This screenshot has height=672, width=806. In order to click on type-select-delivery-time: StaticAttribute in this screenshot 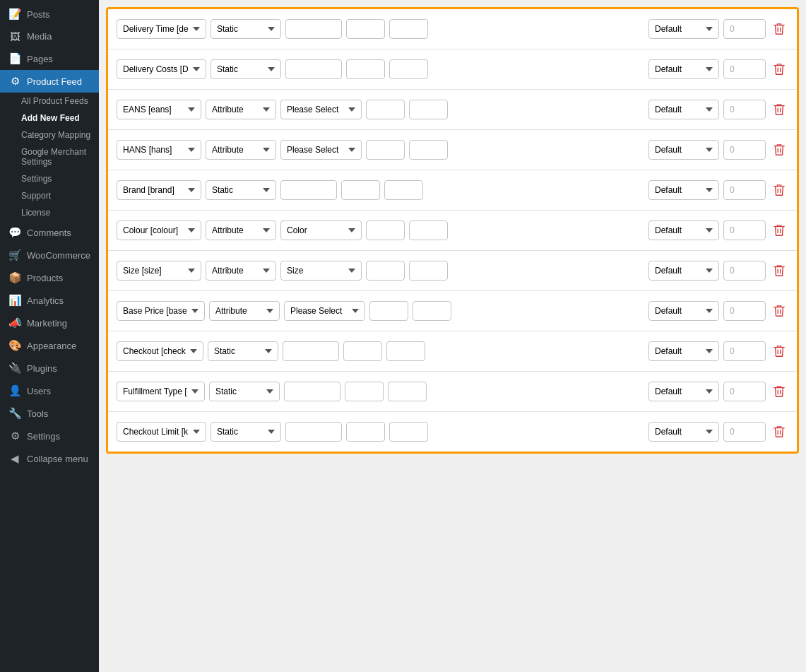, I will do `click(246, 29)`.